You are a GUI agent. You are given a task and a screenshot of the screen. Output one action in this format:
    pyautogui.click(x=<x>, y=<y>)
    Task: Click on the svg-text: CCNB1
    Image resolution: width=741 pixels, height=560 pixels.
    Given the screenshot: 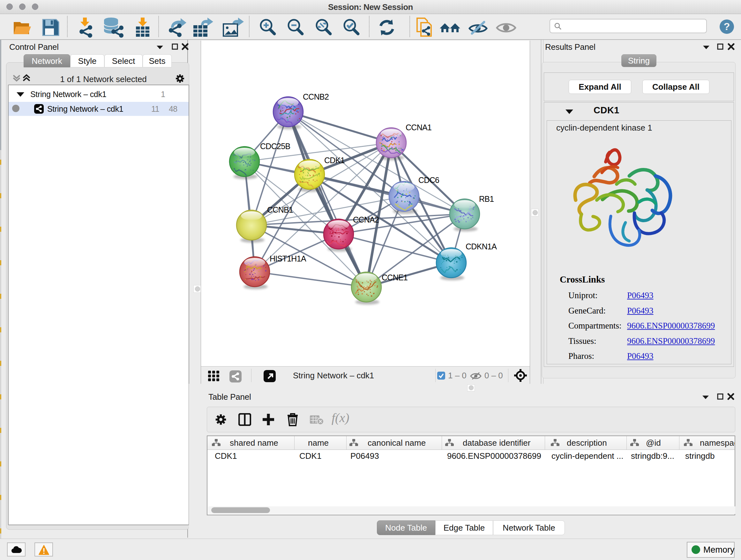 What is the action you would take?
    pyautogui.click(x=280, y=210)
    